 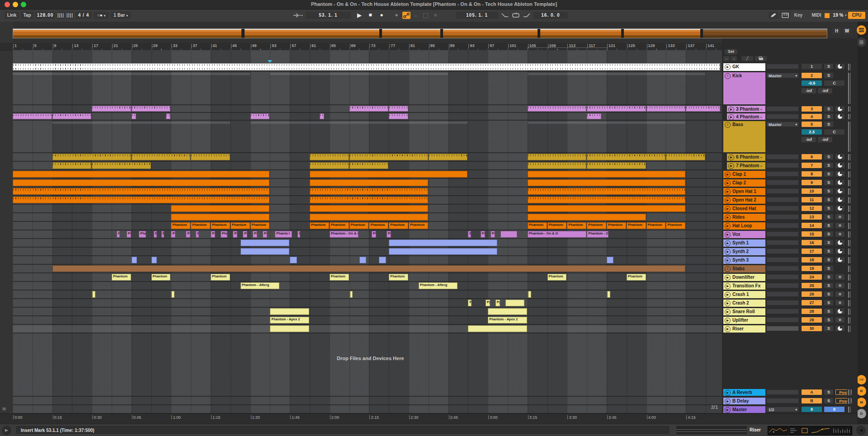 I want to click on clip: Pha, so click(x=389, y=234).